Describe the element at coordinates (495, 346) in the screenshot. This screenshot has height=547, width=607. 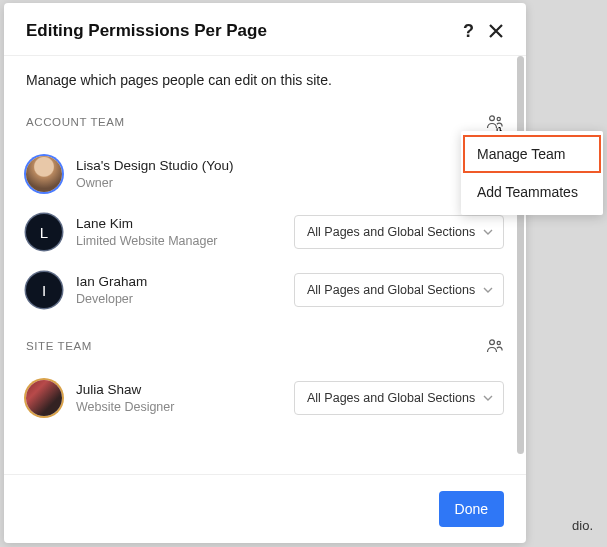
I see `site-team-icon` at that location.